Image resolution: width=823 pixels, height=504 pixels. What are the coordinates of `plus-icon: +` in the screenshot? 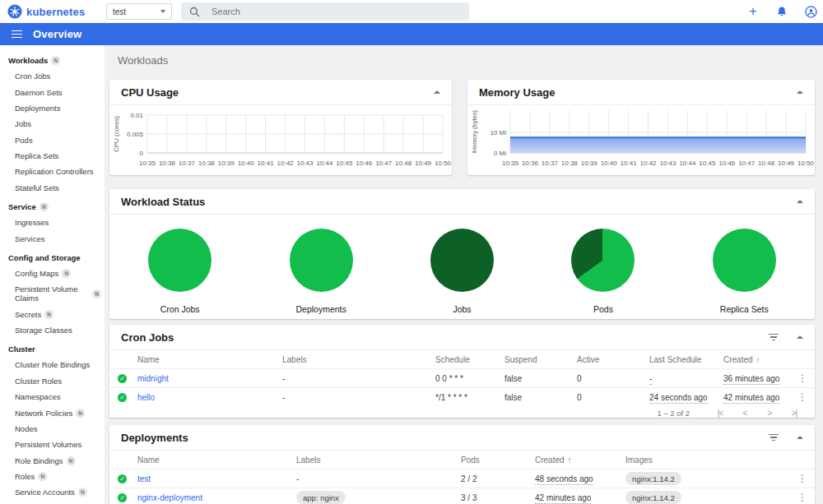 It's located at (752, 12).